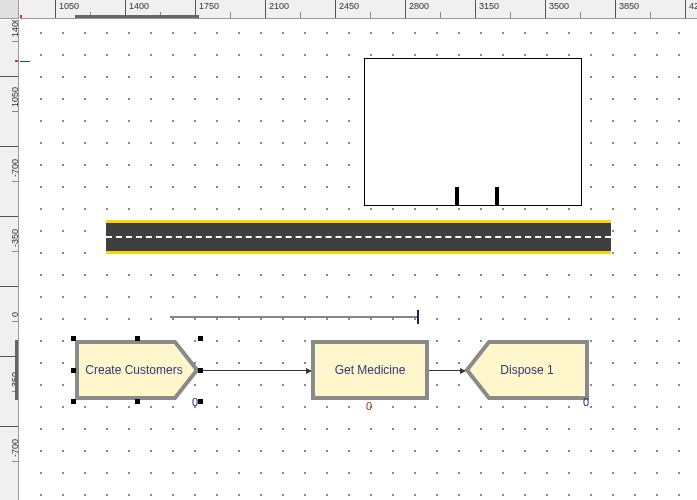 This screenshot has height=500, width=697. I want to click on ruler-horizontal: 1050 1400 1750 2100 2450 2800 3150 3500 …, so click(358, 10).